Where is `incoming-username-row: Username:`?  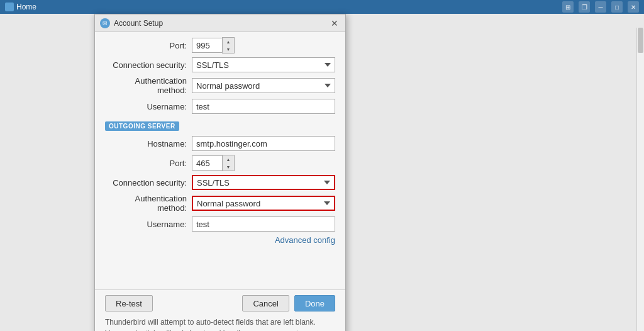 incoming-username-row: Username: is located at coordinates (220, 106).